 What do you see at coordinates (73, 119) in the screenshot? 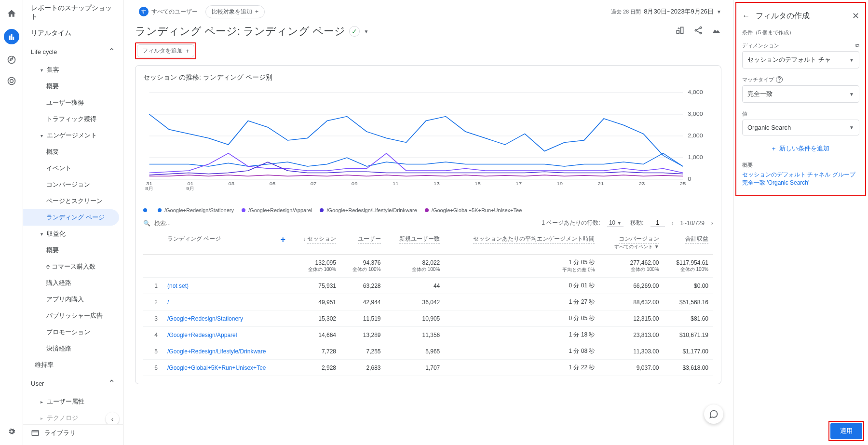
I see `nav-acq-traffic: トラフィック獲得` at bounding box center [73, 119].